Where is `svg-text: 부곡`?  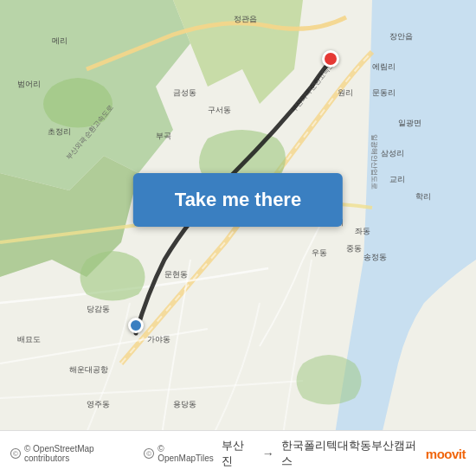
svg-text: 부곡 is located at coordinates (164, 136).